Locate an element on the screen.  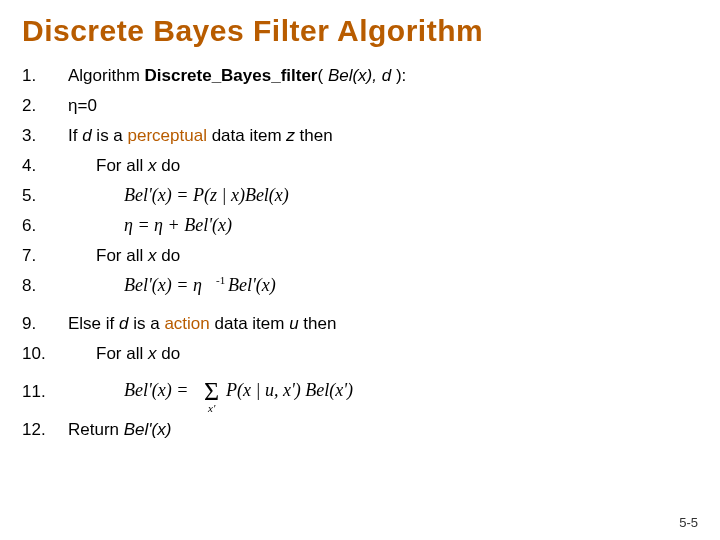
paren-close: ): is located at coordinates (398, 76).